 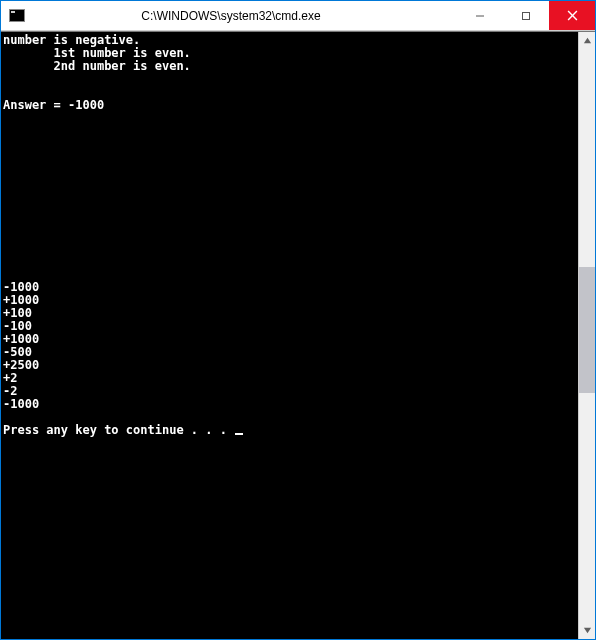 I want to click on cursor, so click(x=239, y=434).